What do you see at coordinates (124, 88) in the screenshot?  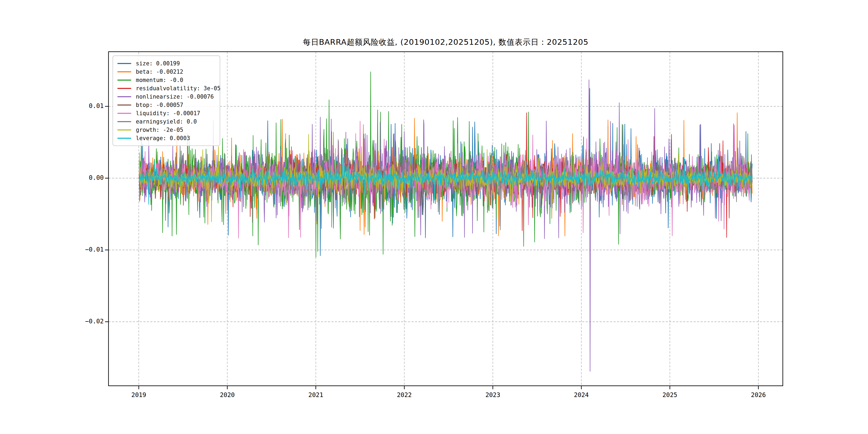 I see `legend-swatch-residualvolatility` at bounding box center [124, 88].